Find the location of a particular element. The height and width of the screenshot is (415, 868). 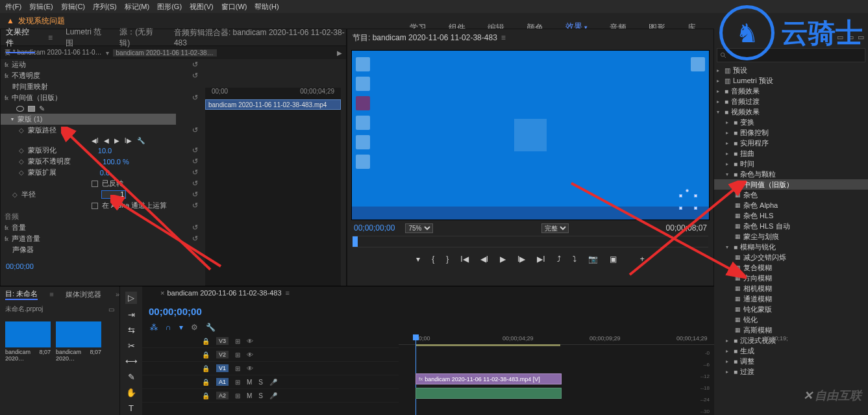

tab-mixer: 音频剪辑混合器: bandicam 2020-11-06 11-02-38-48… is located at coordinates (260, 38).